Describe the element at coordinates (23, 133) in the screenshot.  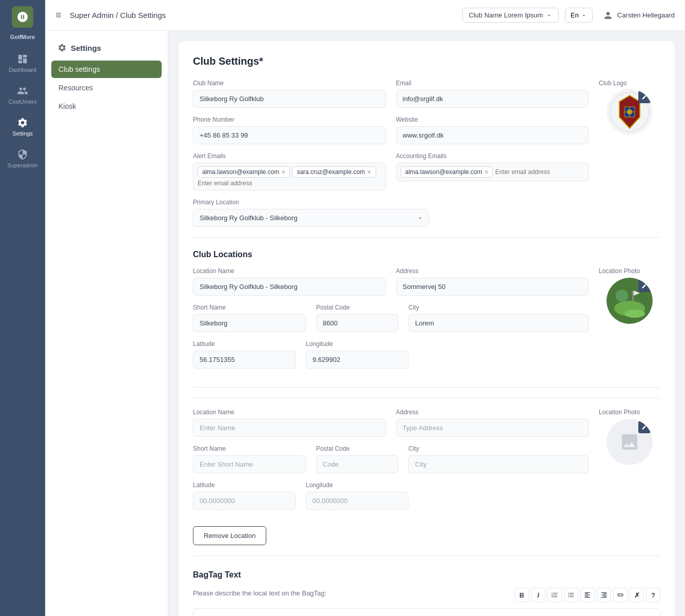
I see `sidebar-item-settings-label: Settings` at that location.